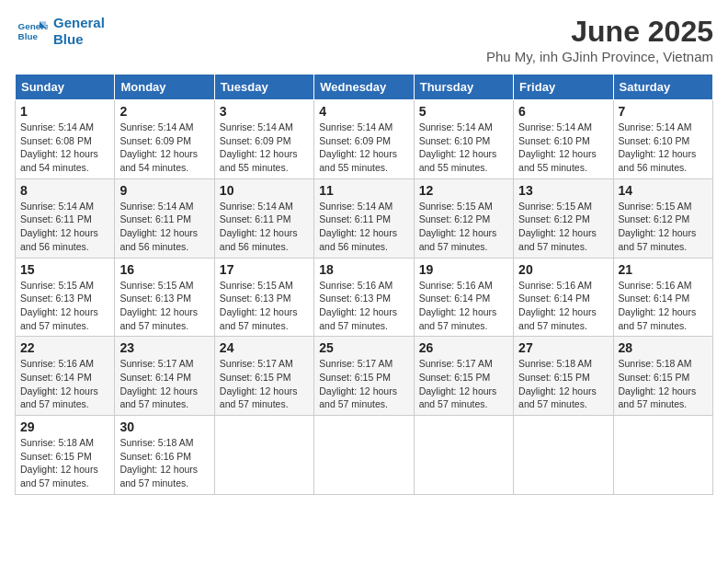  What do you see at coordinates (663, 87) in the screenshot?
I see `weekday-header-saturday: Saturday` at bounding box center [663, 87].